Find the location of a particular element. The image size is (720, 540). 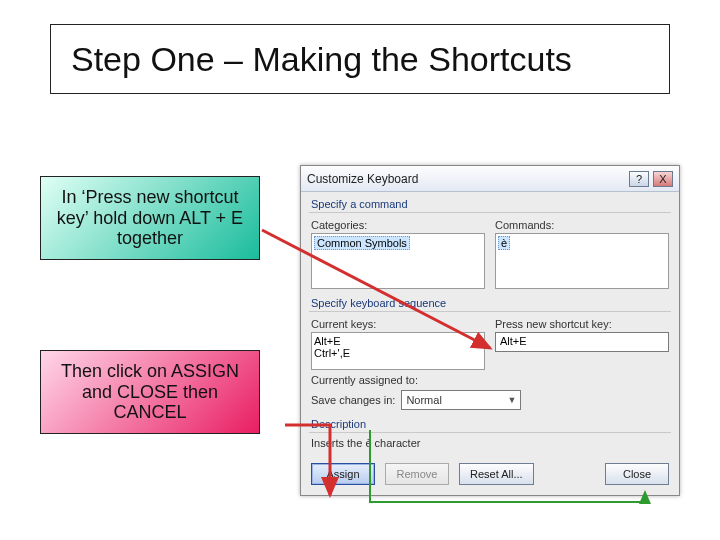

assign-button: Assign is located at coordinates (343, 474).